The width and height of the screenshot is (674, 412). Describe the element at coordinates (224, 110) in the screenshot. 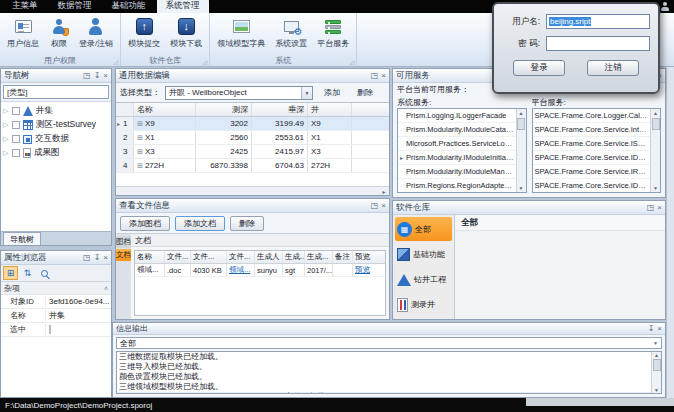

I see `column-header: 测深` at that location.